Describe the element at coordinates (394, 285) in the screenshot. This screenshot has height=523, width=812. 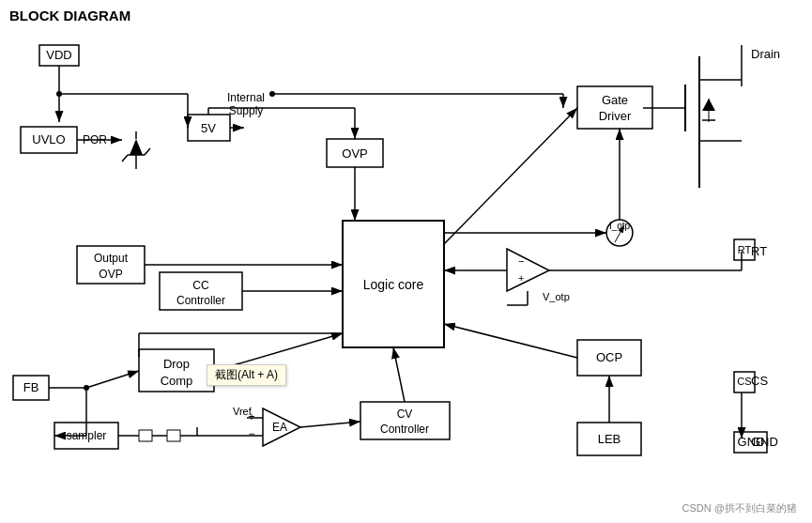
I see `svg-text: Logic core` at that location.